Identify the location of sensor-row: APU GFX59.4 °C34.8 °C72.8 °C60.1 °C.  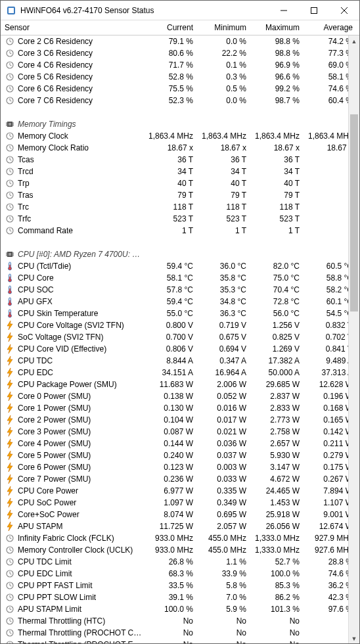
(180, 302).